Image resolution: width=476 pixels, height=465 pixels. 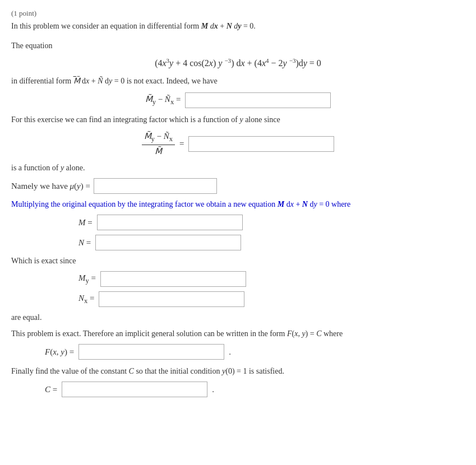 What do you see at coordinates (170, 222) in the screenshot?
I see `M-input` at bounding box center [170, 222].